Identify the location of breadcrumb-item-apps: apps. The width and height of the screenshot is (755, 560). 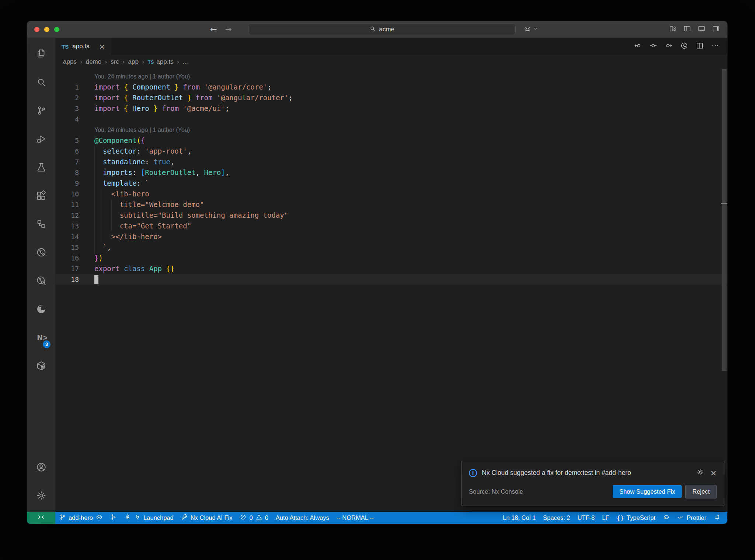
(70, 62).